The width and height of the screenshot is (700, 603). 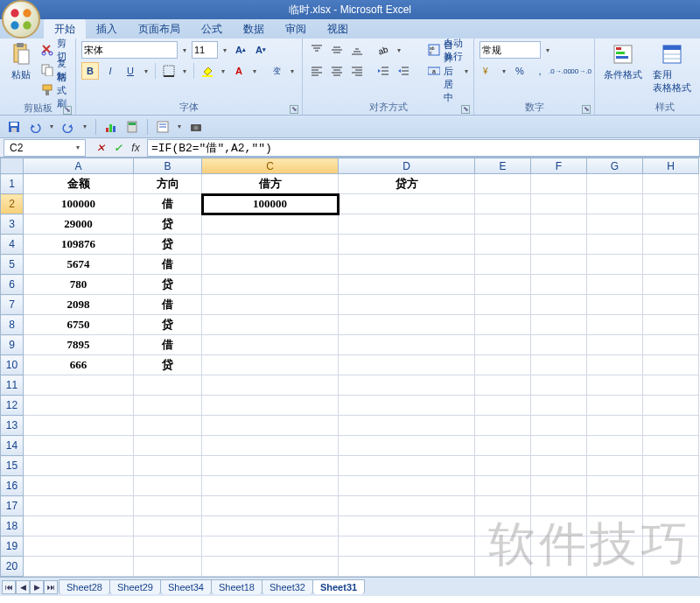 I want to click on cell-F12, so click(x=559, y=406).